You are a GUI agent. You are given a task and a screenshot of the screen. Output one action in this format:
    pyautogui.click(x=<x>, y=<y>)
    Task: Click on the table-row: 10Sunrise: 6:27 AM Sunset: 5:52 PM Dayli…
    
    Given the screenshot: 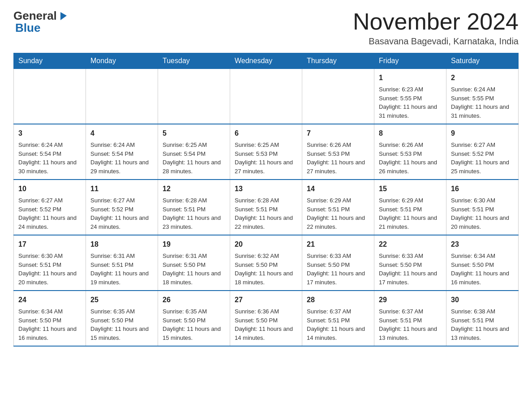 What is the action you would take?
    pyautogui.click(x=50, y=207)
    